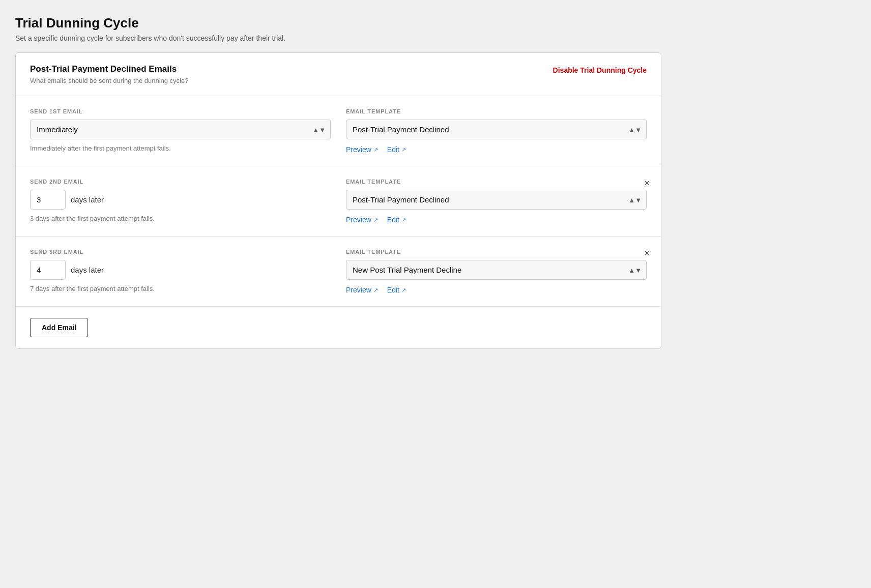 The width and height of the screenshot is (871, 588). I want to click on email-2-days-label: days later, so click(88, 199).